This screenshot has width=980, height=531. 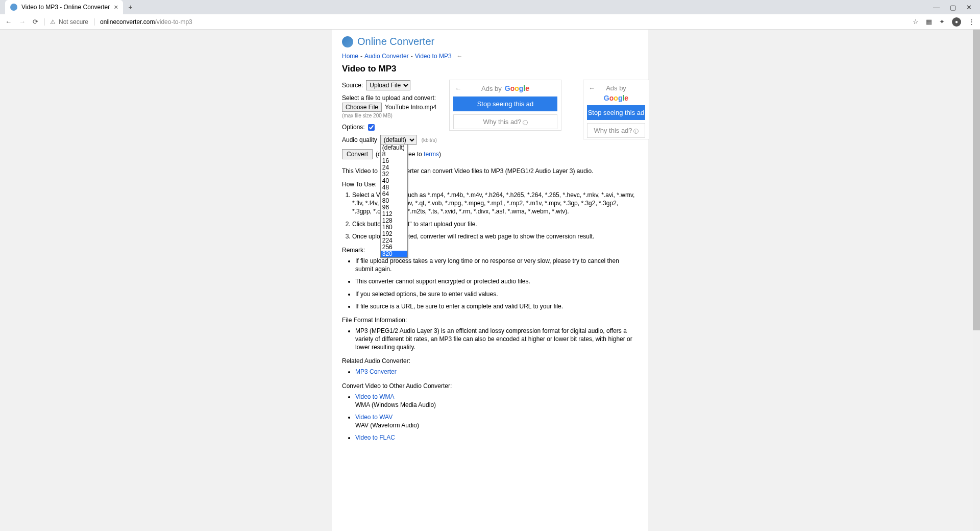 I want to click on site-logo: Online Converter, so click(x=490, y=42).